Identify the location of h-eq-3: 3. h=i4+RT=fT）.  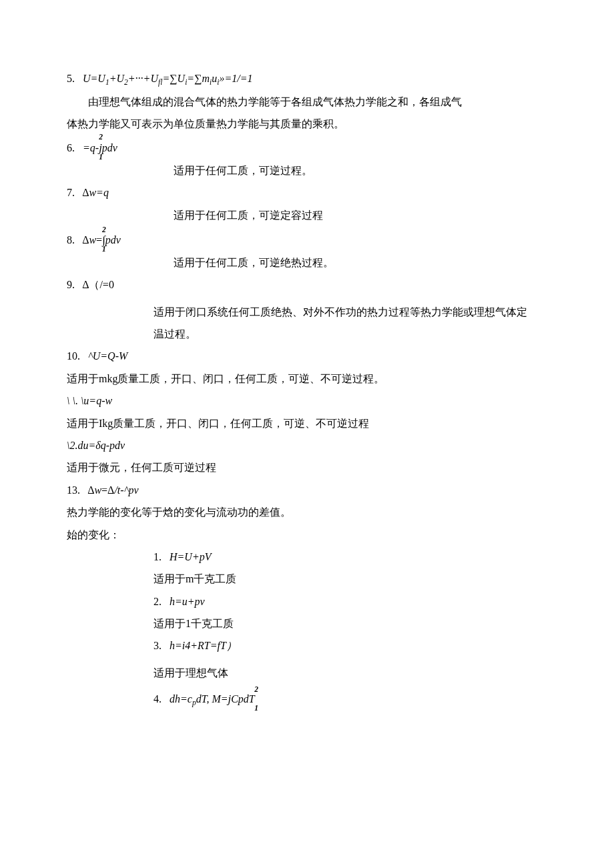
(350, 646).